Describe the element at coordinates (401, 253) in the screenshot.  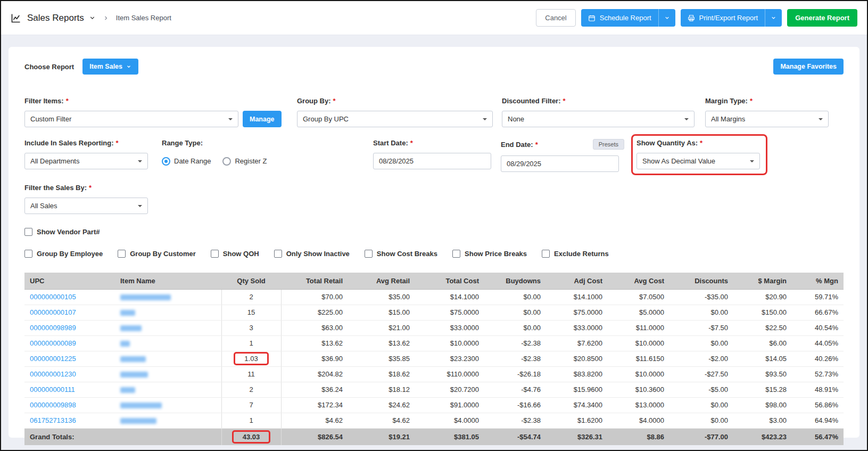
I see `checkbox-show-cost-breaks: Show Cost Breaks` at that location.